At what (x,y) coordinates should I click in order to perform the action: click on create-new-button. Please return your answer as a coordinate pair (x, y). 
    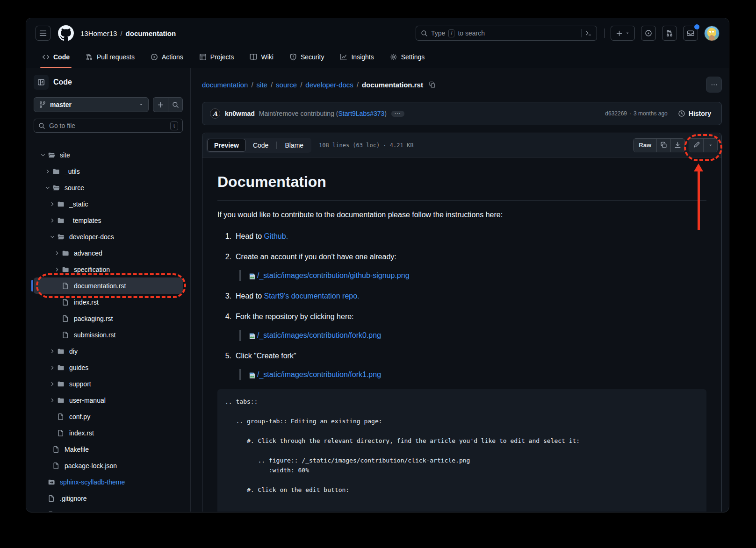
    Looking at the image, I should click on (623, 33).